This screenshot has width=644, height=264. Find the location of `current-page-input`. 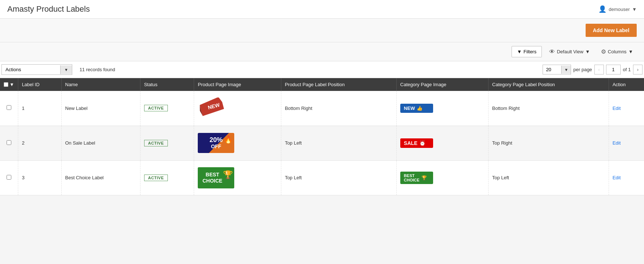

current-page-input is located at coordinates (613, 69).